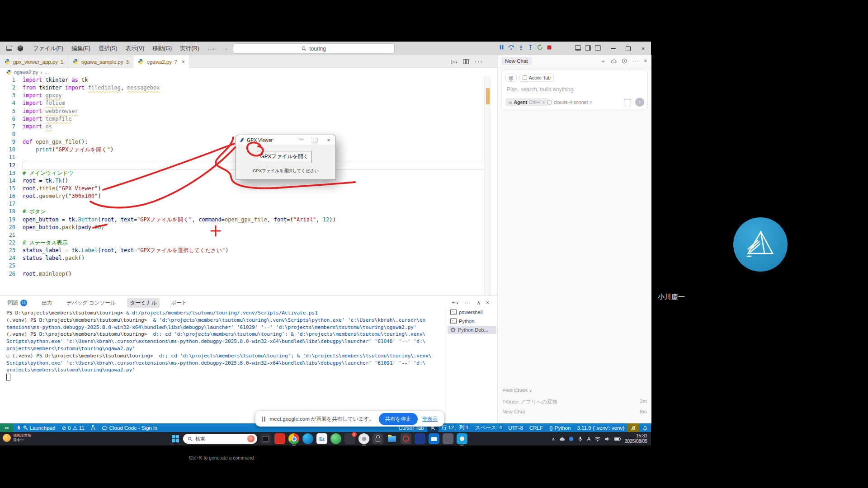 This screenshot has width=868, height=488. What do you see at coordinates (252, 72) in the screenshot?
I see `breadcrumb: ogawa2.py › …` at bounding box center [252, 72].